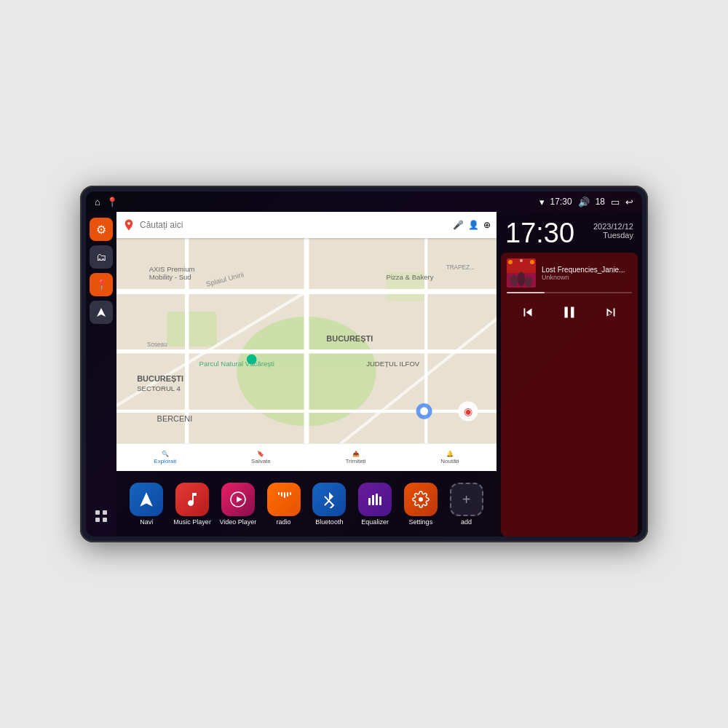 Image resolution: width=728 pixels, height=728 pixels. I want to click on radio-label: radio, so click(284, 522).